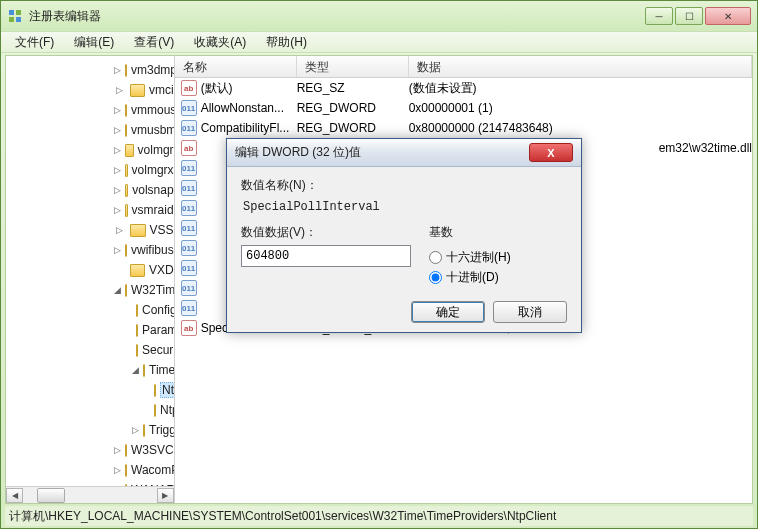 The image size is (758, 529). Describe the element at coordinates (404, 153) in the screenshot. I see `dialog-titlebar: 编辑 DWORD (32 位)值 X` at that location.